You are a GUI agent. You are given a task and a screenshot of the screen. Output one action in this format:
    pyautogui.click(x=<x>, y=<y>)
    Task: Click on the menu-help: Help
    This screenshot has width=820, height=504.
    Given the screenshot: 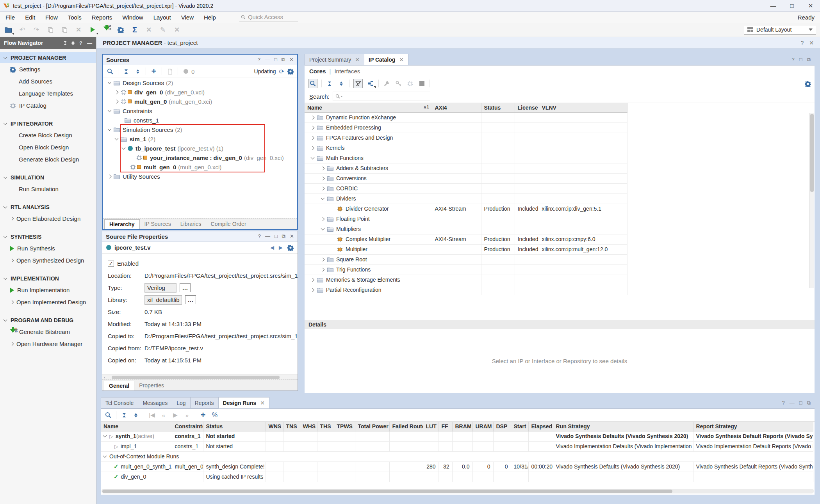 What is the action you would take?
    pyautogui.click(x=210, y=17)
    